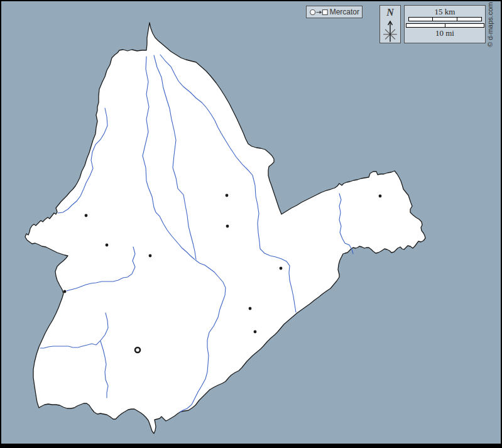  What do you see at coordinates (319, 13) in the screenshot?
I see `circle-to-square-projection-icon` at bounding box center [319, 13].